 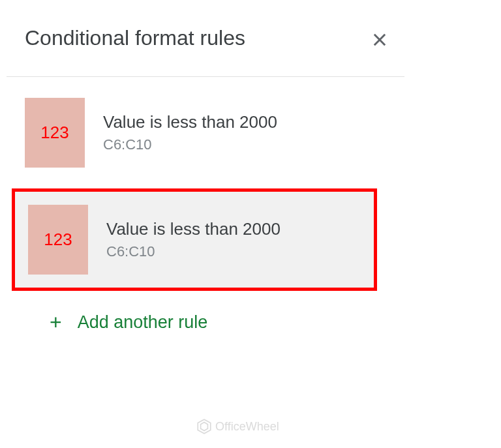 I want to click on watermark: OfficeWheel, so click(x=237, y=426).